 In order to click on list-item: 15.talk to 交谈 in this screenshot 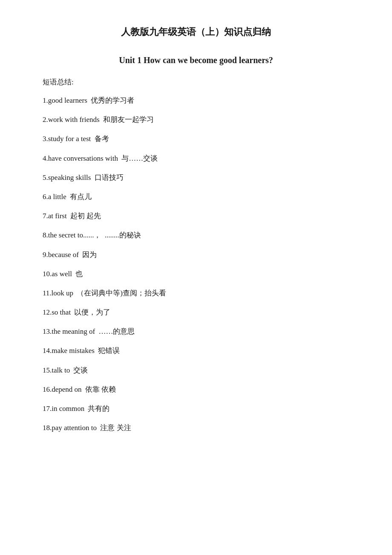, I will do `click(196, 370)`.